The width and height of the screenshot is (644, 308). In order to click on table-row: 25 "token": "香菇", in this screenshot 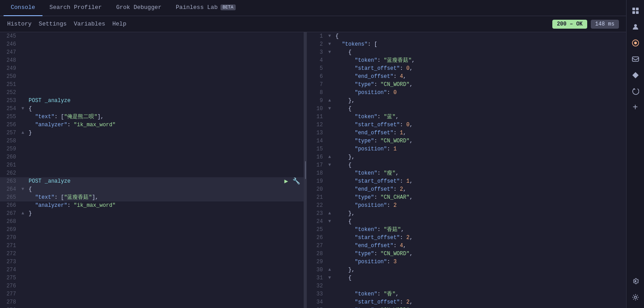, I will do `click(466, 230)`.